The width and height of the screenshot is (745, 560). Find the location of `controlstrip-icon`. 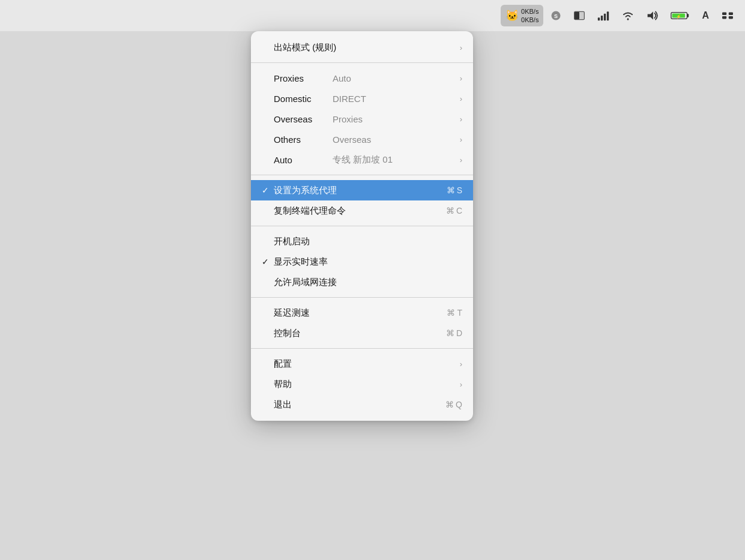

controlstrip-icon is located at coordinates (728, 16).